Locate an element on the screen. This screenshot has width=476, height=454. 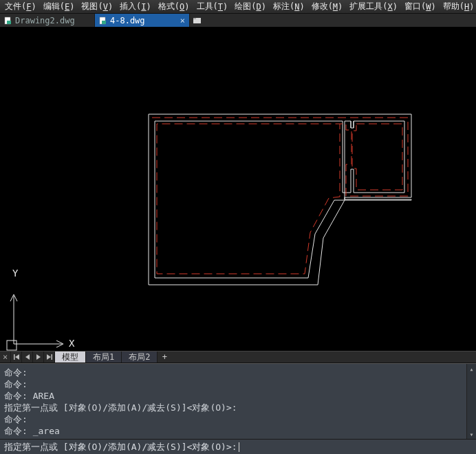
file-tab-label: Drawing2.dwg is located at coordinates (45, 21).